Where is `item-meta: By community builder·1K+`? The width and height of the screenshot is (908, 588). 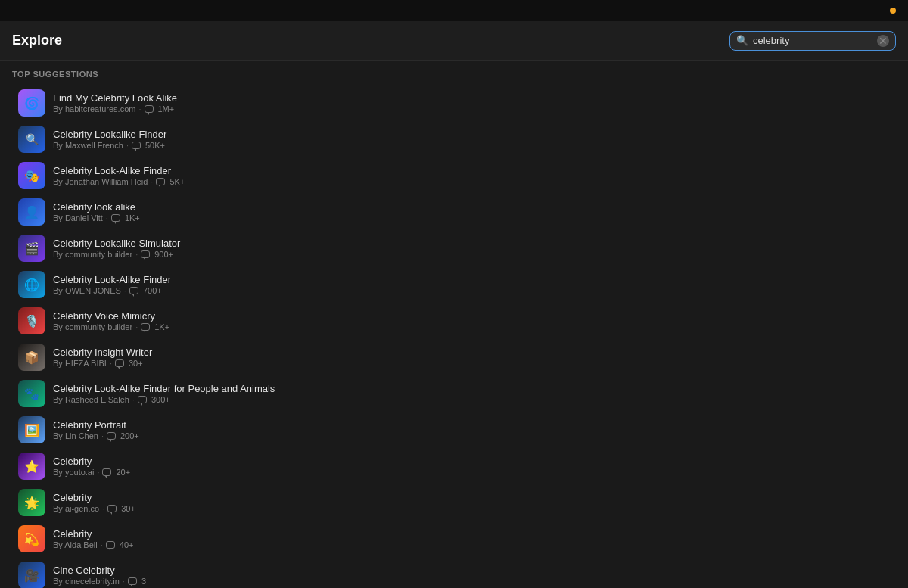 item-meta: By community builder·1K+ is located at coordinates (111, 327).